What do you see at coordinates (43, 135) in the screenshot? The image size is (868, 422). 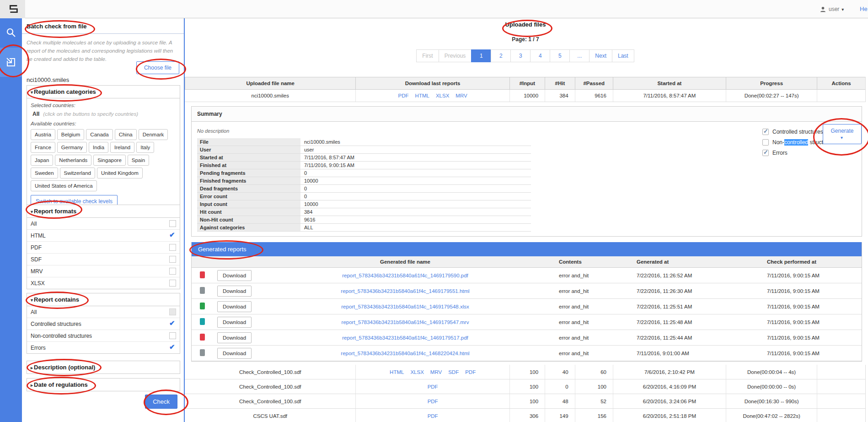 I see `country-button: Austria` at bounding box center [43, 135].